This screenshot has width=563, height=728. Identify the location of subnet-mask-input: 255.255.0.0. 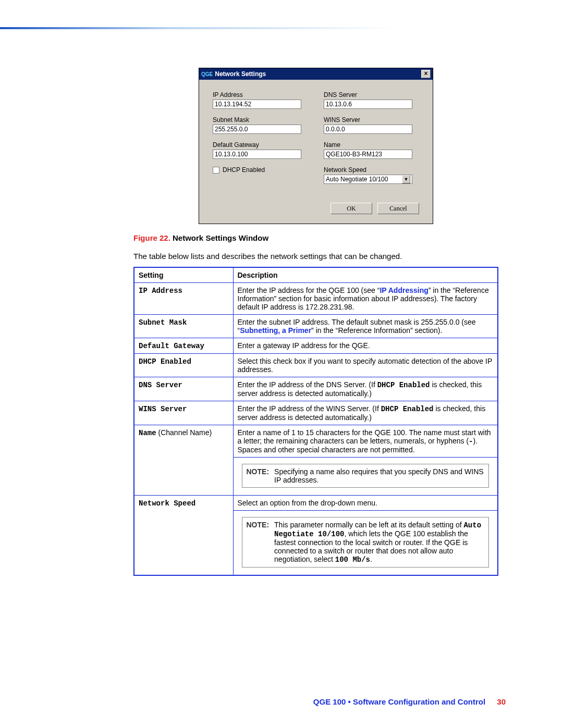
(257, 129).